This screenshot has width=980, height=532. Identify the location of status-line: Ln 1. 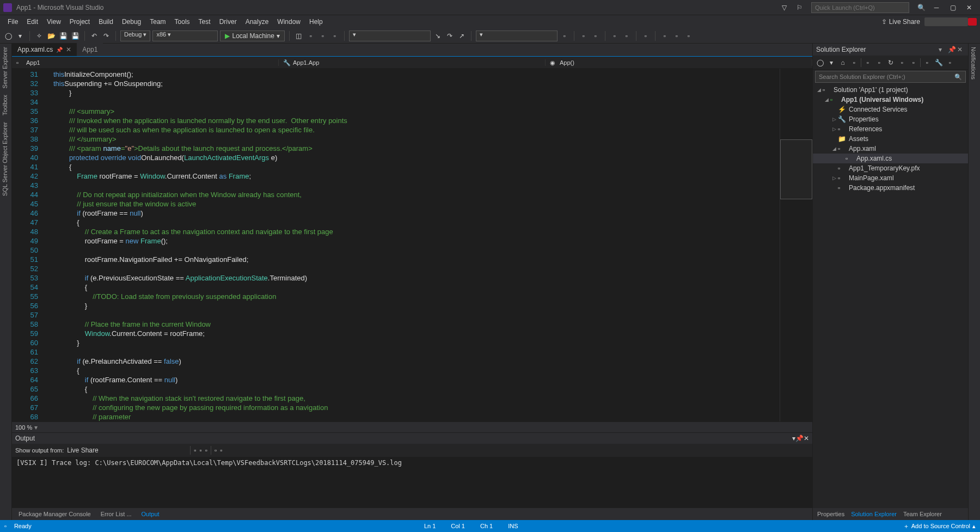
(430, 526).